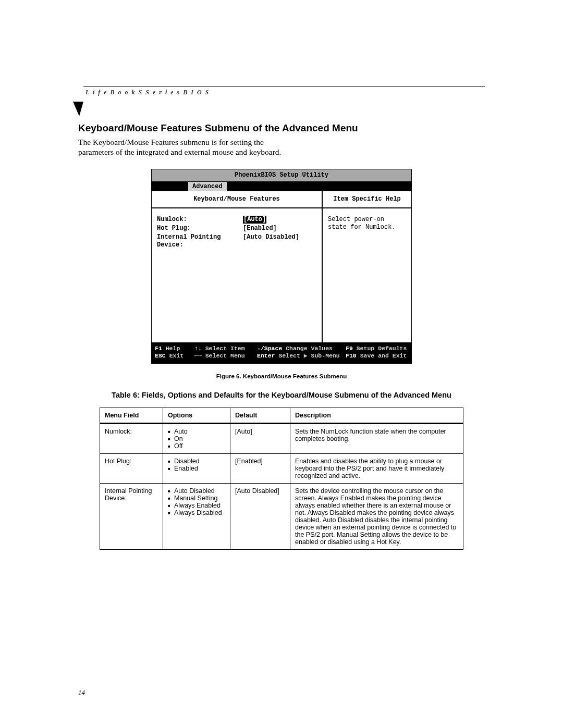 The height and width of the screenshot is (728, 563). Describe the element at coordinates (158, 348) in the screenshot. I see `key-f1: F1` at that location.